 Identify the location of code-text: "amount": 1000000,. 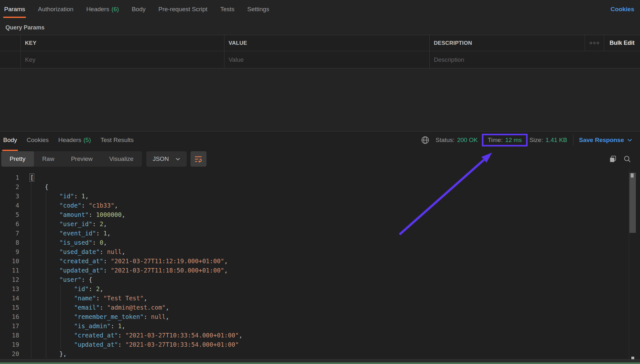
(72, 215).